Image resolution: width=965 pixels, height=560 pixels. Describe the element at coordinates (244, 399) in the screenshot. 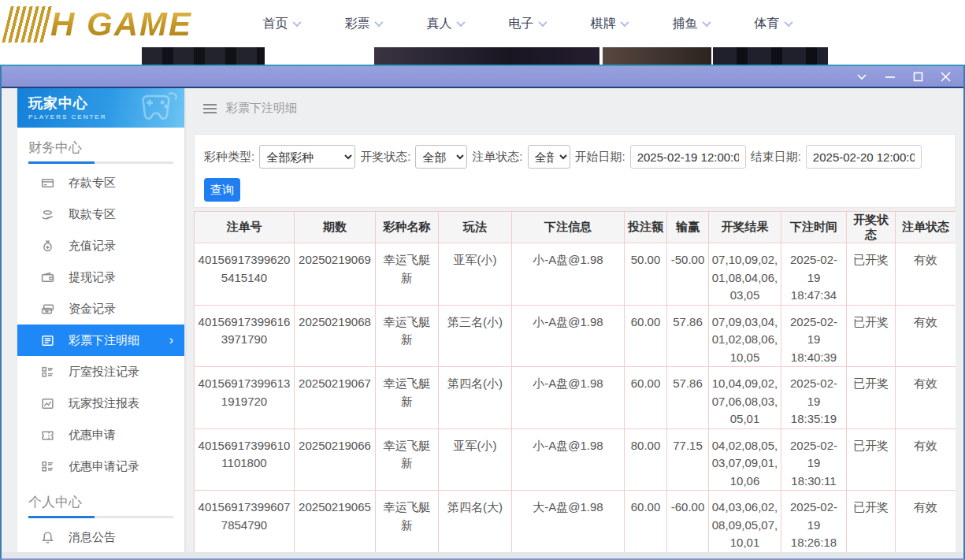

I see `table-cell: 401569173996131919720` at that location.